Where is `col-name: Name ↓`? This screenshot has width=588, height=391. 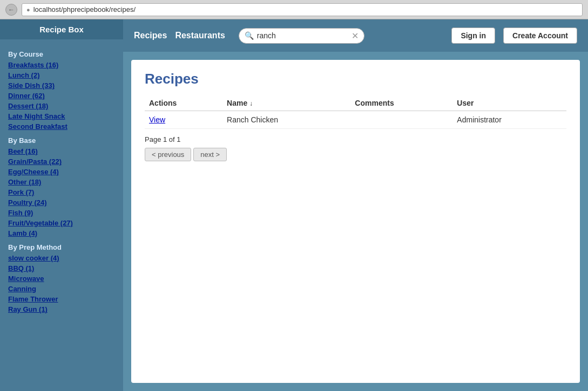 col-name: Name ↓ is located at coordinates (286, 104).